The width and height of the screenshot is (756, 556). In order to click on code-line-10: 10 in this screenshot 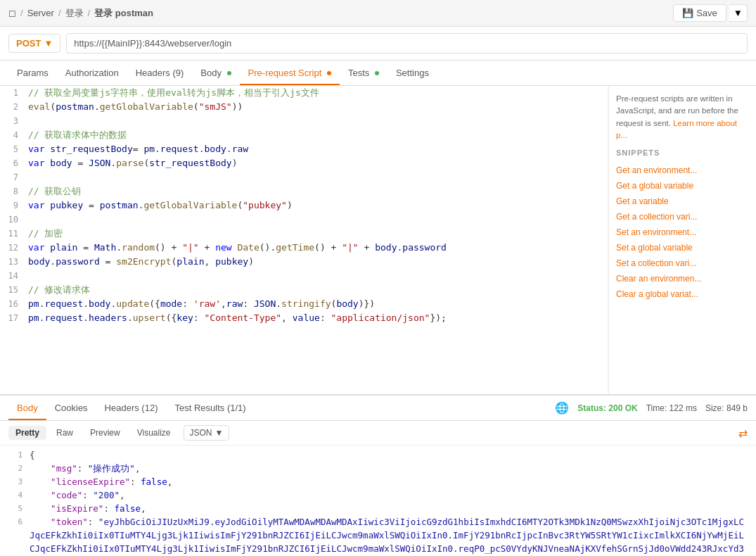, I will do `click(304, 220)`.